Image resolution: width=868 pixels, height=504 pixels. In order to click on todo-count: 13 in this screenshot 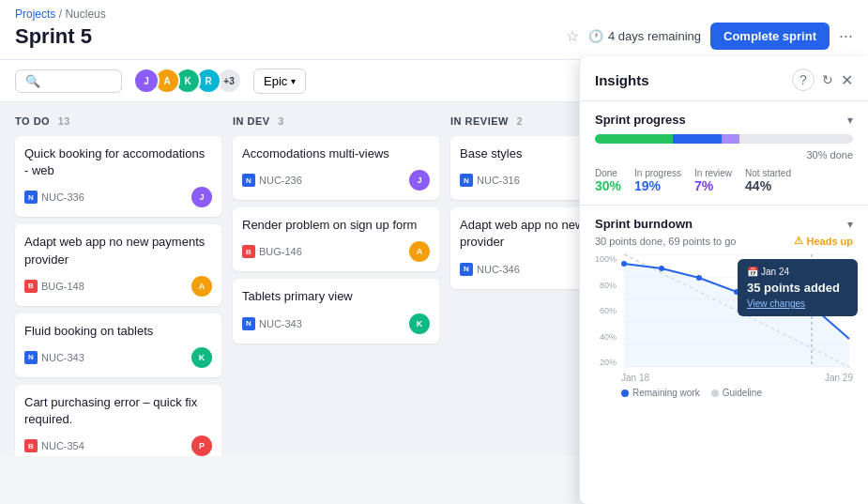, I will do `click(64, 121)`.